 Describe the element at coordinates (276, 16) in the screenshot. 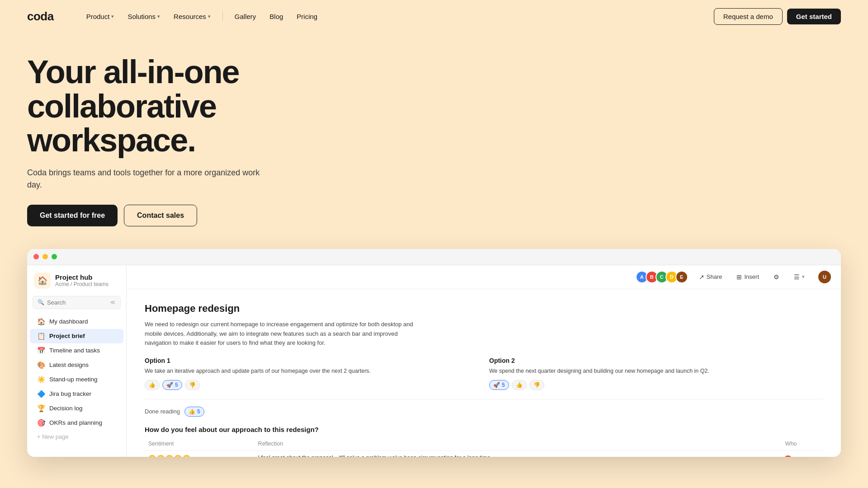

I see `nav-blog: Blog` at that location.